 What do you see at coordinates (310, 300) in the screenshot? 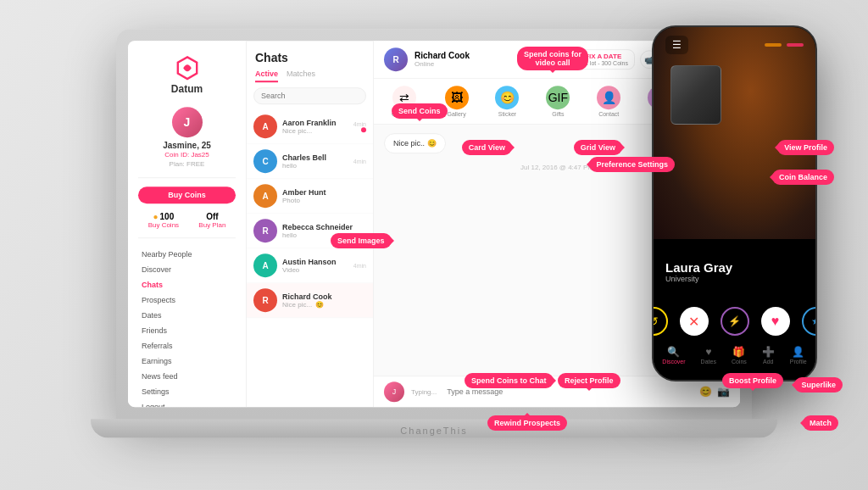
I see `chat-item-richard: R Richard Cook Nice pic... 😊` at bounding box center [310, 300].